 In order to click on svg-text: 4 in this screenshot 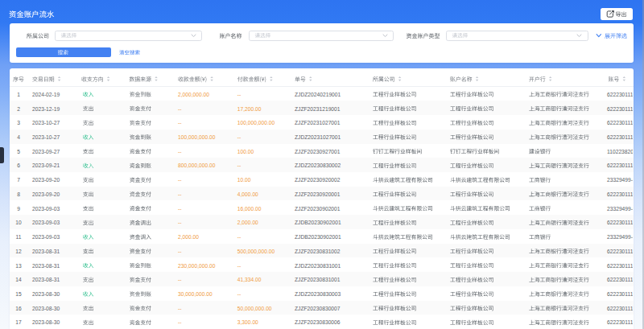, I will do `click(19, 137)`.